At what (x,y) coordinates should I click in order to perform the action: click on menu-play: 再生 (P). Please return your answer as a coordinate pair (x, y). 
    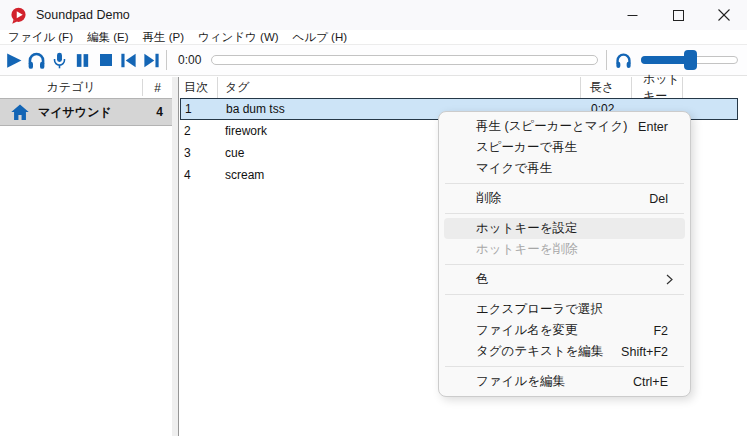
    Looking at the image, I should click on (164, 38).